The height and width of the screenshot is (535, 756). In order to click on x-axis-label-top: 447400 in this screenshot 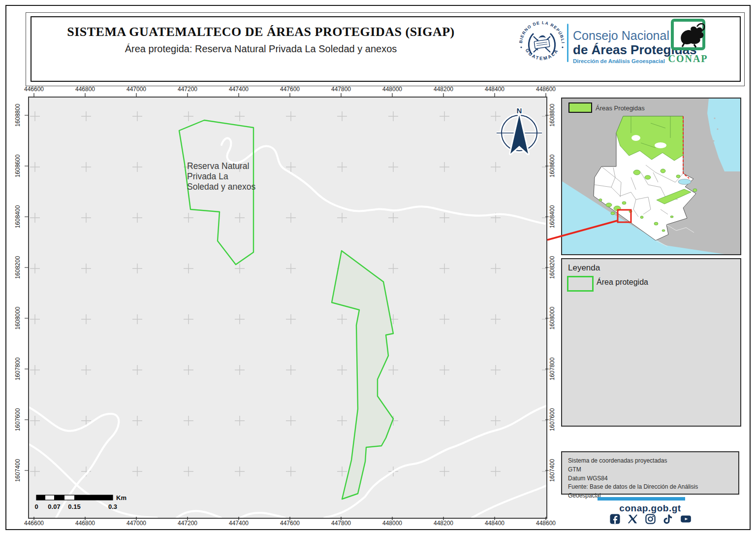, I will do `click(239, 89)`.